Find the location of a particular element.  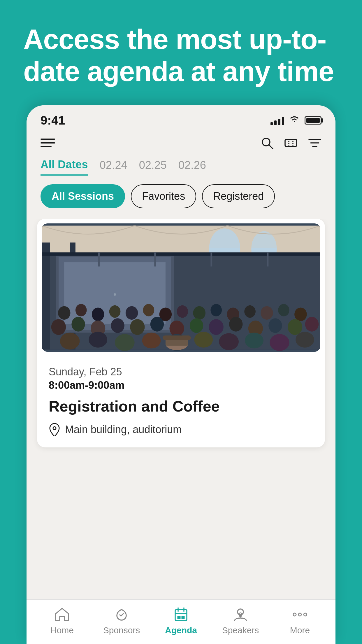

filter-pills: All Sessions Favorites Registered is located at coordinates (181, 202).